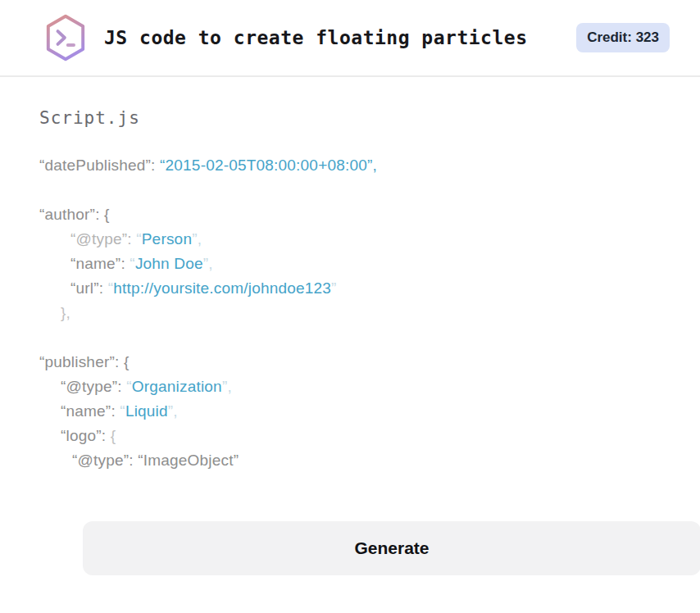  Describe the element at coordinates (350, 166) in the screenshot. I see `code-line: “datePublished”: “2015-02-05T08:00:00+08…` at that location.